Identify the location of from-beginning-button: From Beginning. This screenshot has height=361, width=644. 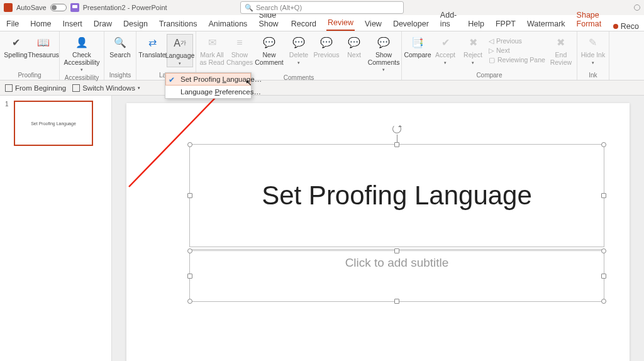
(35, 88).